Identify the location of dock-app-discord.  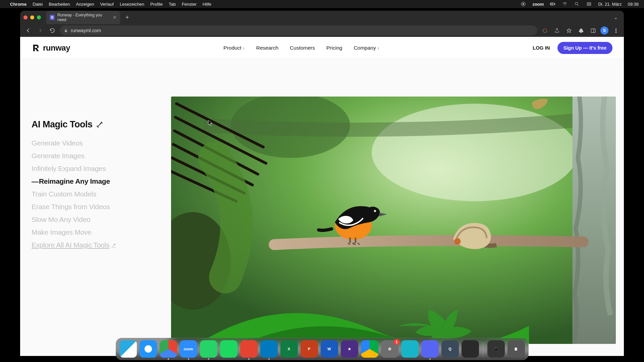
(430, 349).